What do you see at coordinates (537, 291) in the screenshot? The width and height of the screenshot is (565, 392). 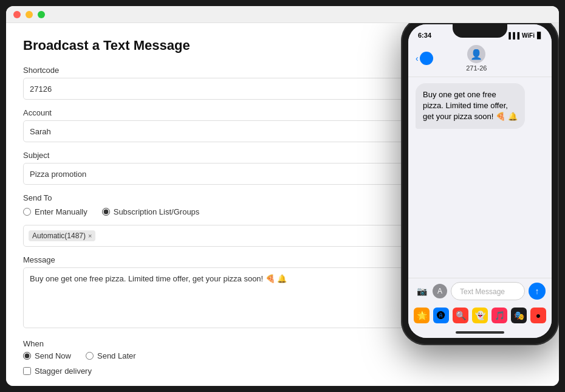 I see `send-button: ↑` at bounding box center [537, 291].